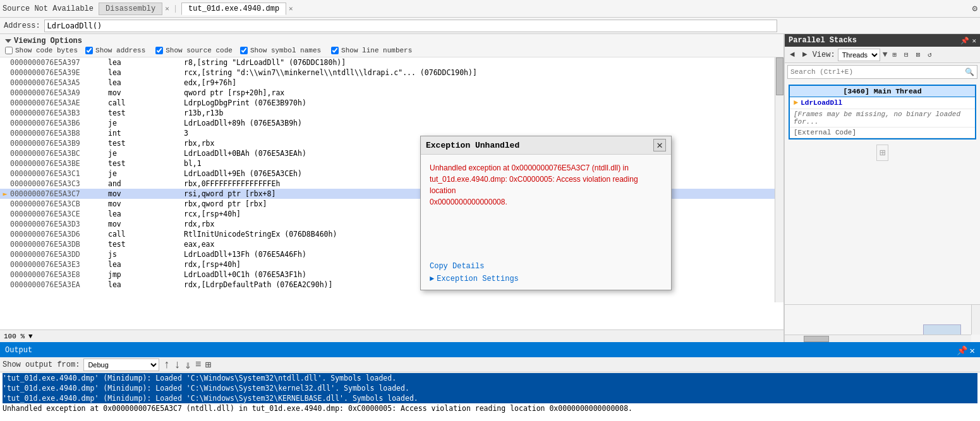 The width and height of the screenshot is (980, 421). What do you see at coordinates (9, 50) in the screenshot?
I see `vo-code-bytes-checkbox` at bounding box center [9, 50].